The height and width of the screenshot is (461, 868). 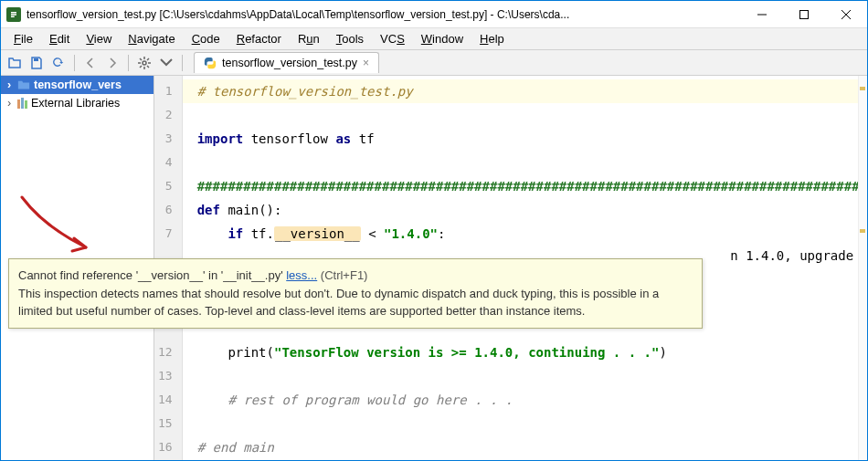 What do you see at coordinates (442, 38) in the screenshot?
I see `menu-window: Window` at bounding box center [442, 38].